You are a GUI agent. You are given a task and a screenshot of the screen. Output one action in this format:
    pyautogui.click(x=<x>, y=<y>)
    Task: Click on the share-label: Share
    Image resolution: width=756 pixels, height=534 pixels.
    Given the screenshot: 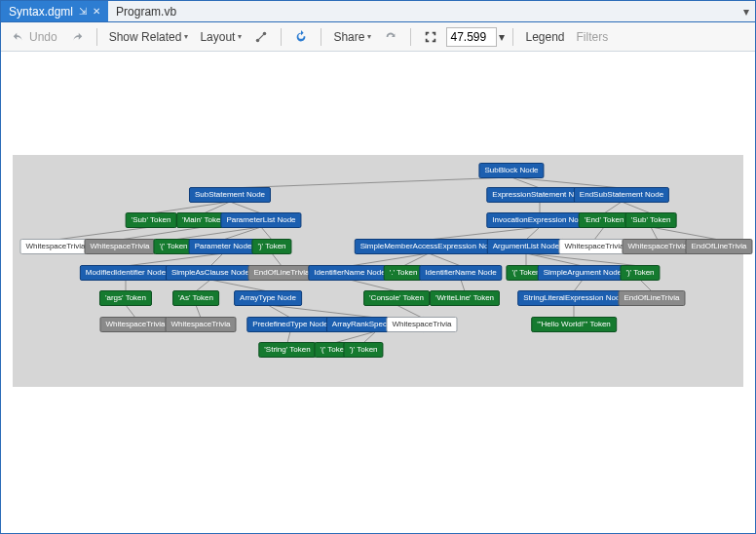 What is the action you would take?
    pyautogui.click(x=349, y=37)
    